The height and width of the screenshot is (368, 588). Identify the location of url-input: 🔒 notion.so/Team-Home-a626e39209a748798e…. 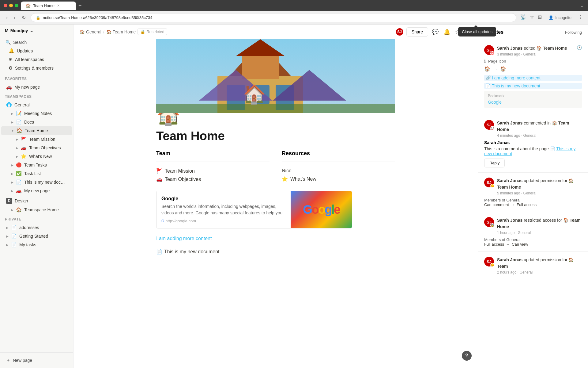
(274, 18).